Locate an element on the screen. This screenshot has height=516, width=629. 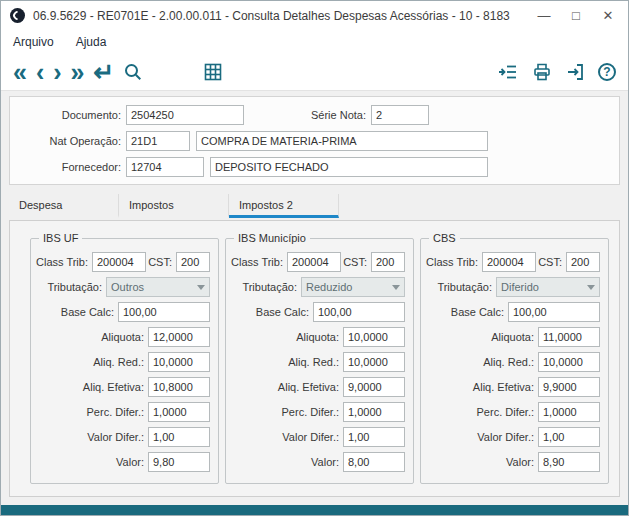
ibs-municipio-cst-input is located at coordinates (388, 262).